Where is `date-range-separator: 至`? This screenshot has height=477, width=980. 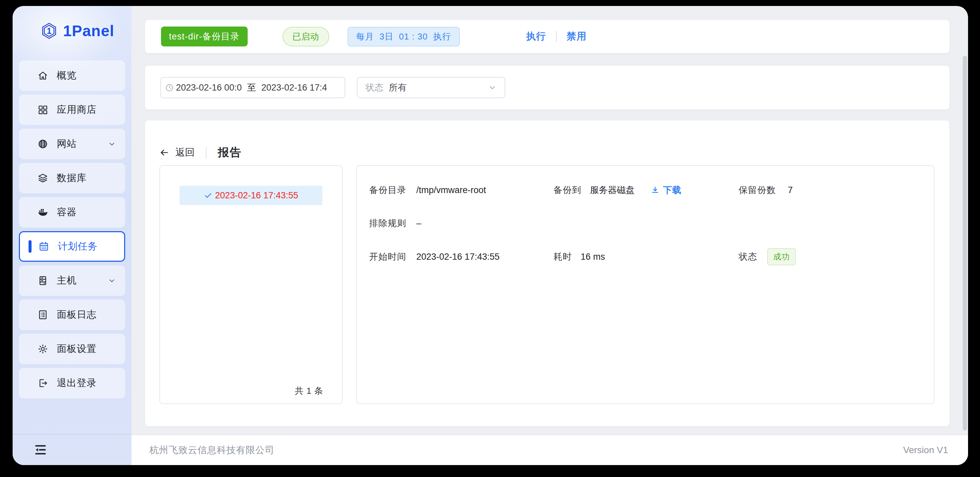 date-range-separator: 至 is located at coordinates (251, 87).